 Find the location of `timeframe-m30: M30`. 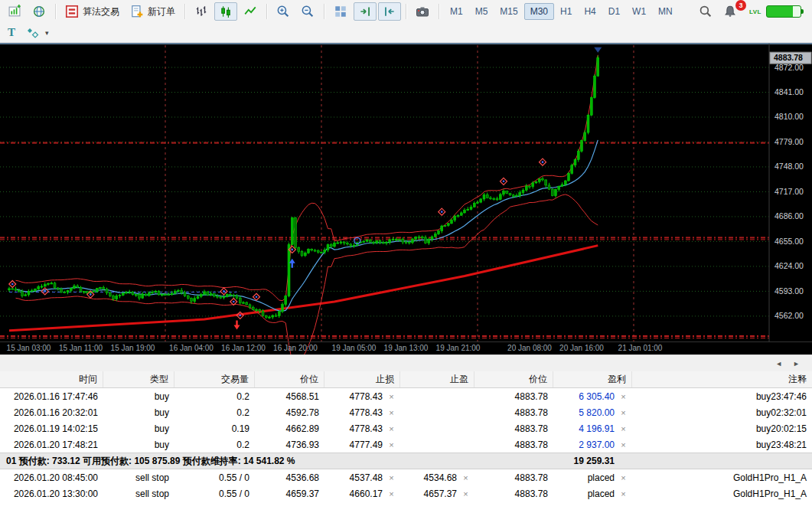

timeframe-m30: M30 is located at coordinates (539, 11).